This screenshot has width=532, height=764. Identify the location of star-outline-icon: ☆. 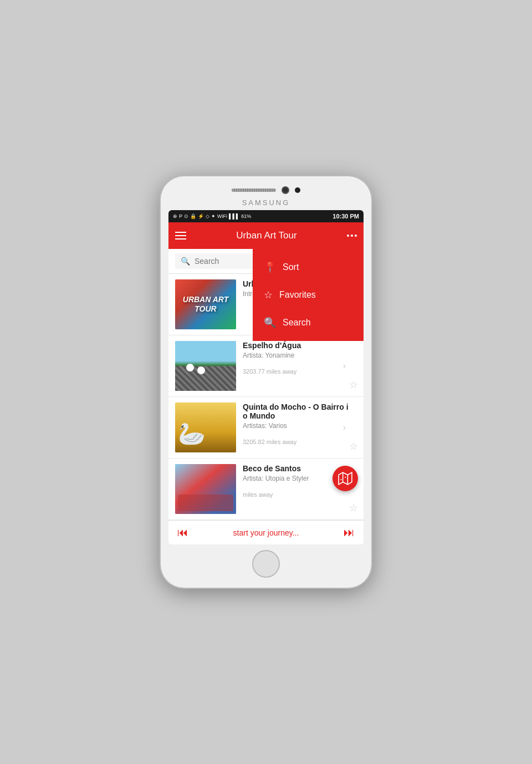
(268, 295).